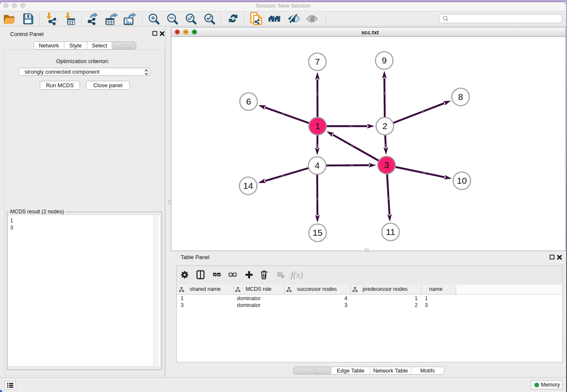 The image size is (567, 392). I want to click on svg-text: 6, so click(249, 102).